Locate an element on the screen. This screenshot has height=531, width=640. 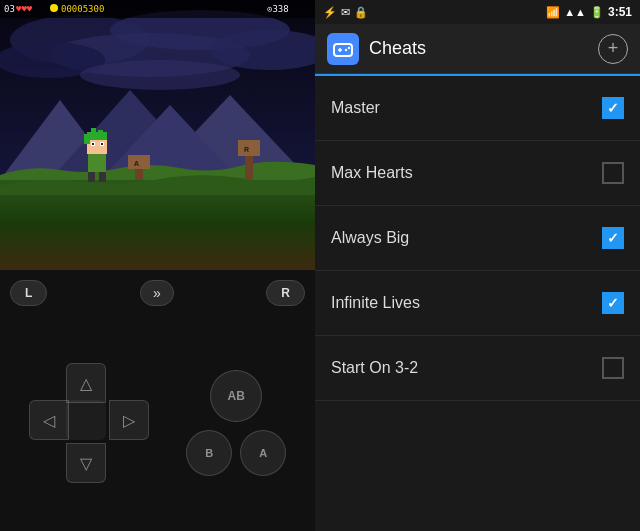
status-right: 📶 ▲▲ 🔋 3:51 is located at coordinates (589, 12).